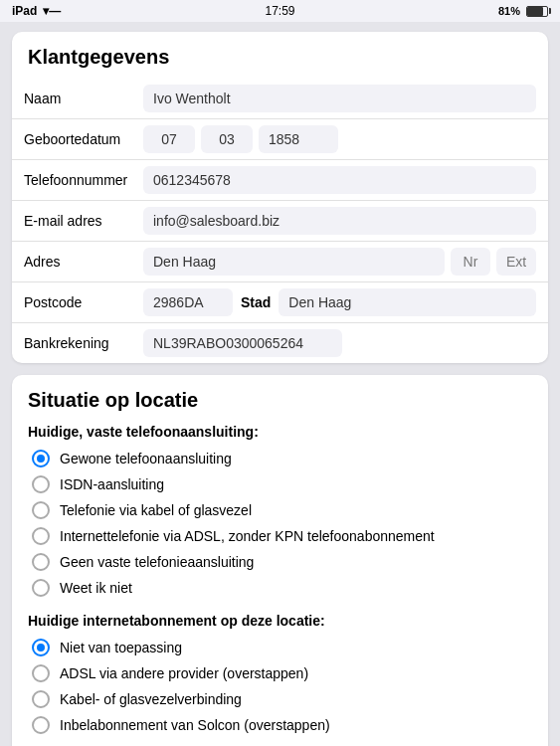 The height and width of the screenshot is (746, 560). Describe the element at coordinates (280, 686) in the screenshot. I see `internet-radio-group: Niet van toepassing ADSL via andere prov…` at that location.